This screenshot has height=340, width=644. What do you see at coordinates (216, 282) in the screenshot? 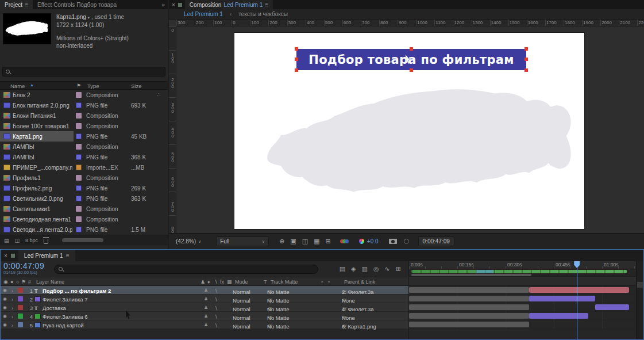
I see `quality-switch-icon: ∖` at bounding box center [216, 282].